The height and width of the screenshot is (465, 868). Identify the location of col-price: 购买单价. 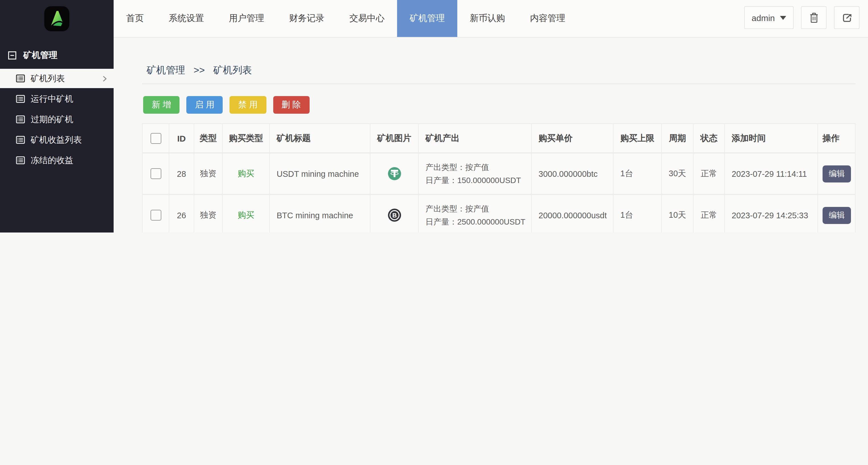
(573, 138).